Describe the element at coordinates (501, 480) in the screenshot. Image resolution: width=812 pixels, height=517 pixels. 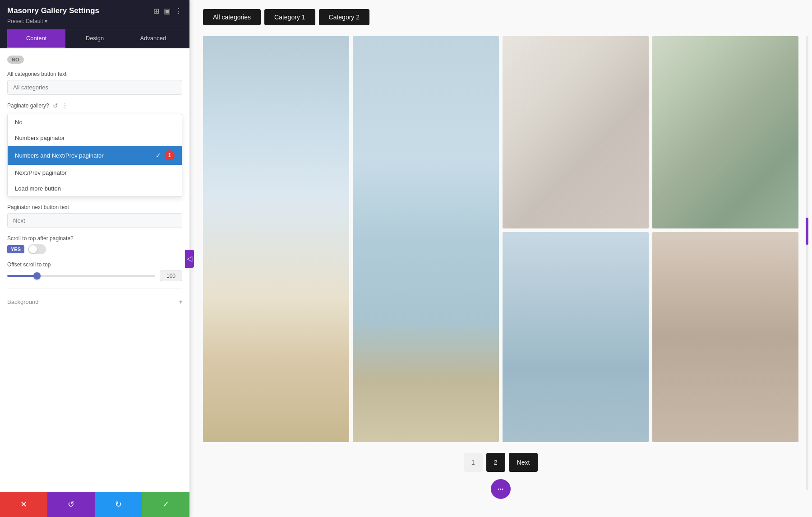
I see `pagination-area: 1 2 Next •••` at that location.